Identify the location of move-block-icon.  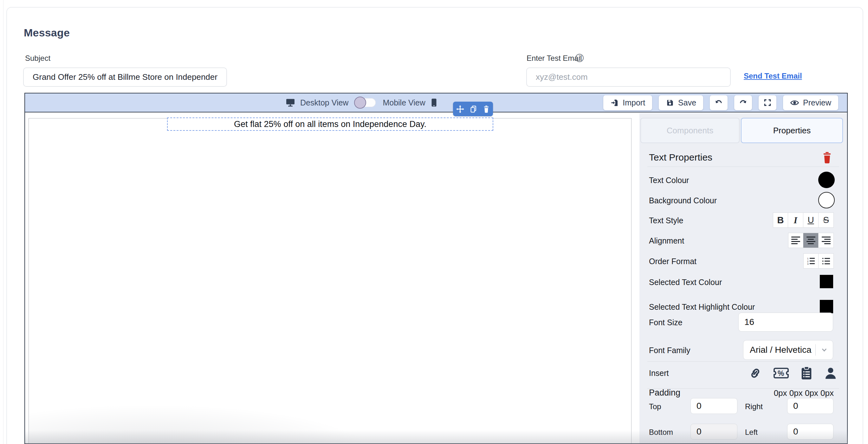
(460, 109).